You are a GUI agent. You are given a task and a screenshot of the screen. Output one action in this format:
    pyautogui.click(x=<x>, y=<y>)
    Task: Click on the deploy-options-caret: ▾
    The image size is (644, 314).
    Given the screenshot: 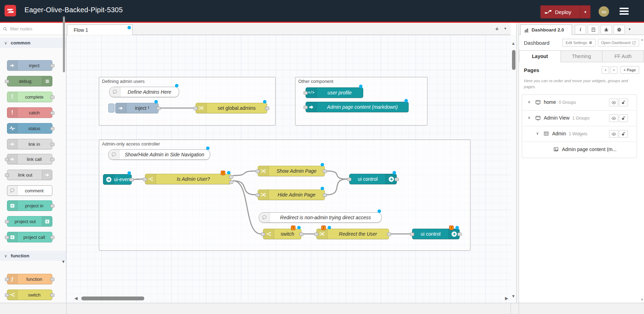 What is the action you would take?
    pyautogui.click(x=585, y=12)
    